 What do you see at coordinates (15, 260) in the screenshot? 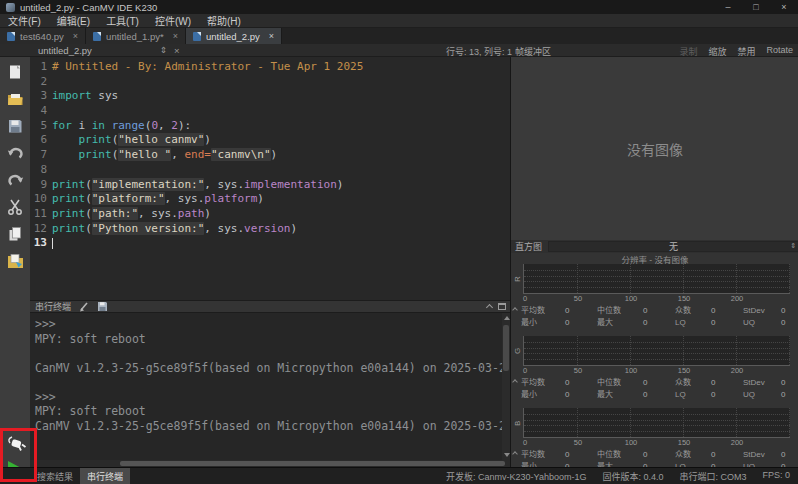
I see `paste-button` at bounding box center [15, 260].